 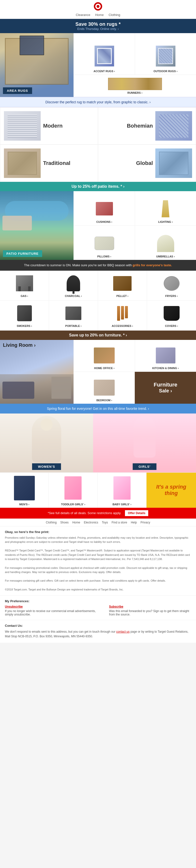 I want to click on fine-print-text: Promotions valid Sunday–Saturday unless …, so click(x=98, y=564).